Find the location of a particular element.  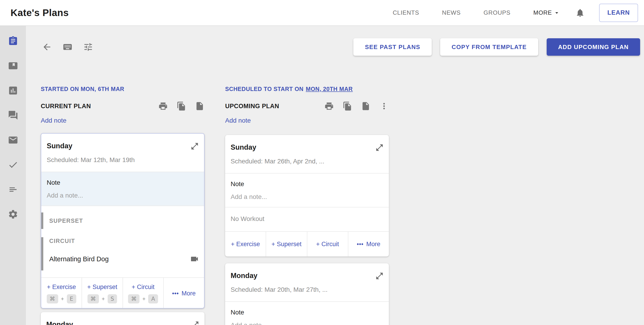

plan-actions: SEE PAST PLANS COPY FROM TEMPLATE ADD UP… is located at coordinates (497, 47).